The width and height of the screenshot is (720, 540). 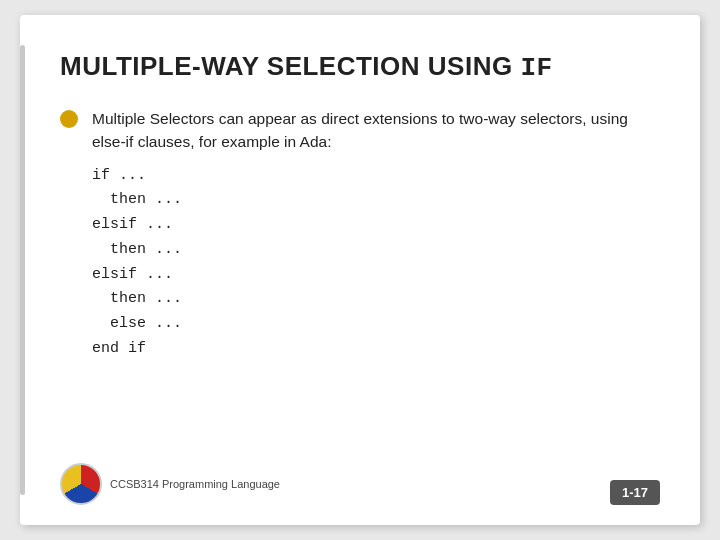 I want to click on code-line-6: then ..., so click(x=376, y=300).